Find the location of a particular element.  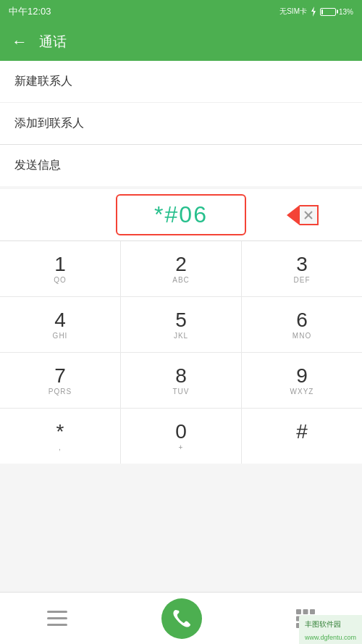

dialpad-key-4: 4 GHI is located at coordinates (61, 325).